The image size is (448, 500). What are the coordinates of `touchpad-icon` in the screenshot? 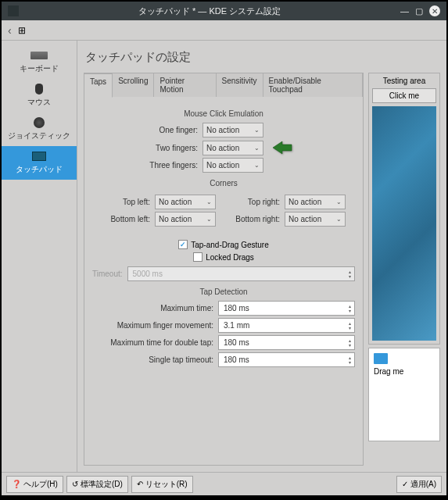 It's located at (39, 156).